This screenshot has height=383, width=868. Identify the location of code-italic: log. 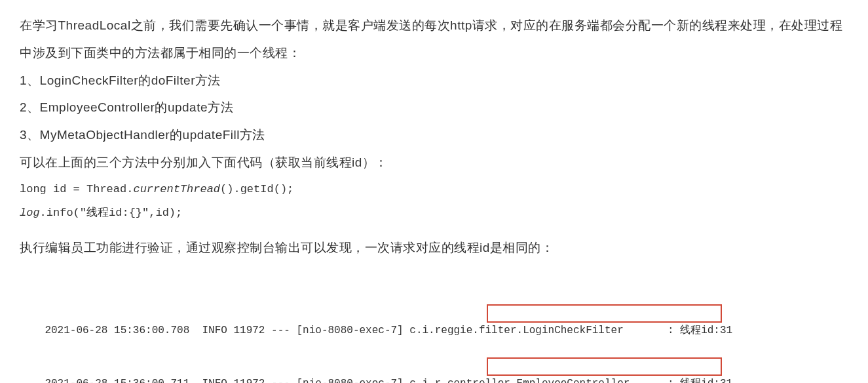
(30, 212).